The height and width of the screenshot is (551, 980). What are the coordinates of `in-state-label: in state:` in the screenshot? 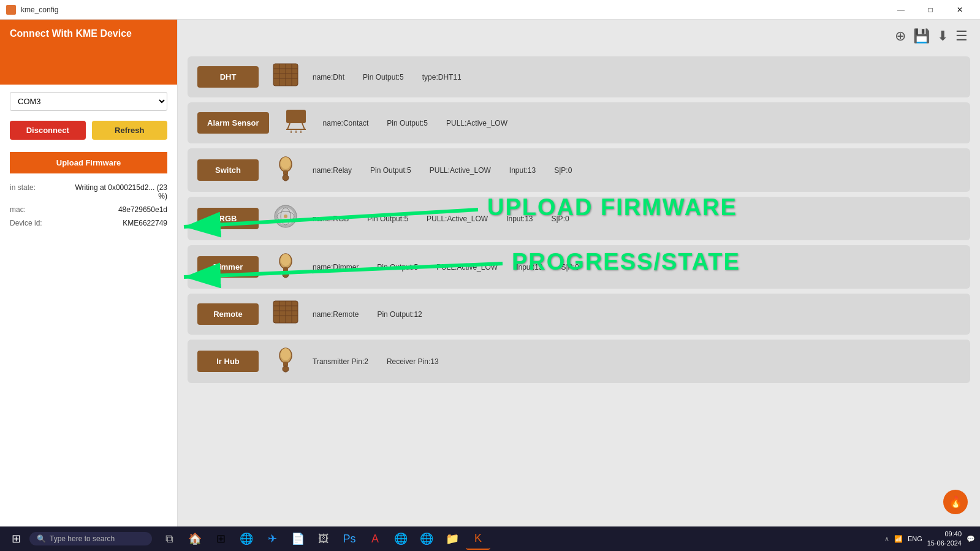 It's located at (23, 192).